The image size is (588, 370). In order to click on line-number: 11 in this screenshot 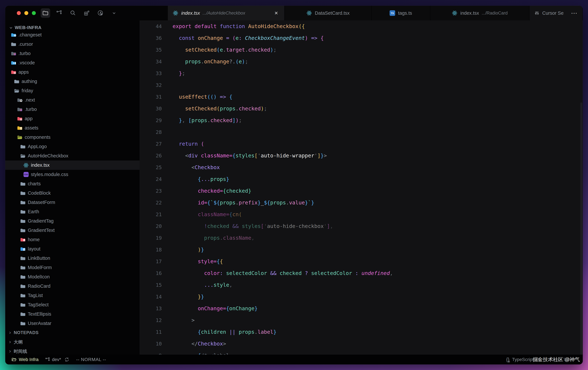, I will do `click(151, 332)`.